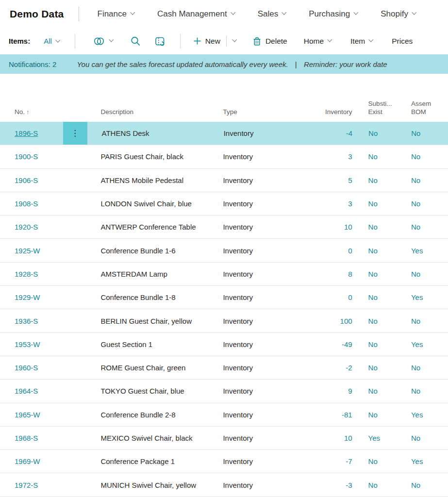  I want to click on copilot-button, so click(103, 41).